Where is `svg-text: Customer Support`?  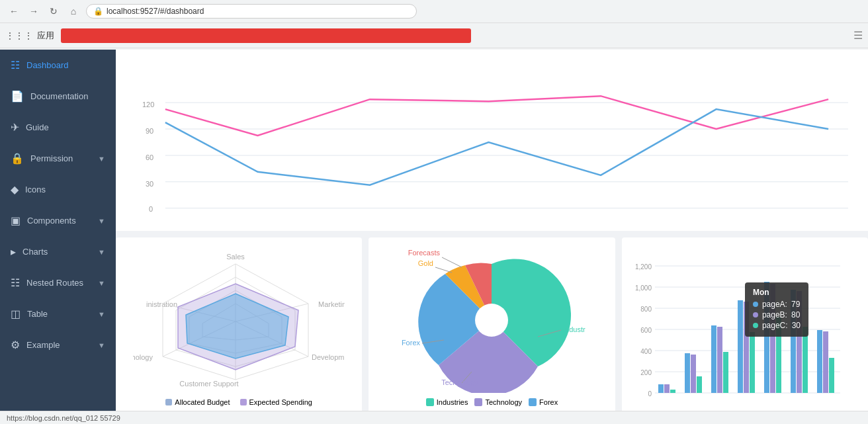
svg-text: Customer Support is located at coordinates (209, 384).